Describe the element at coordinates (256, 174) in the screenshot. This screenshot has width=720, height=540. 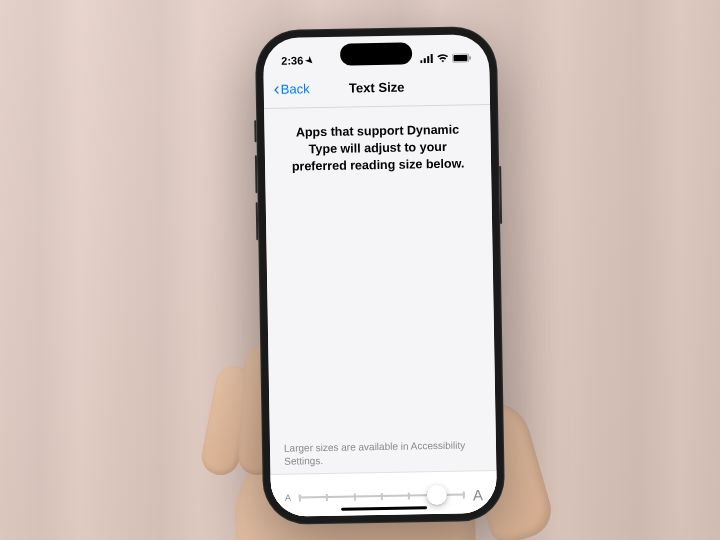
I see `volume-up-button` at that location.